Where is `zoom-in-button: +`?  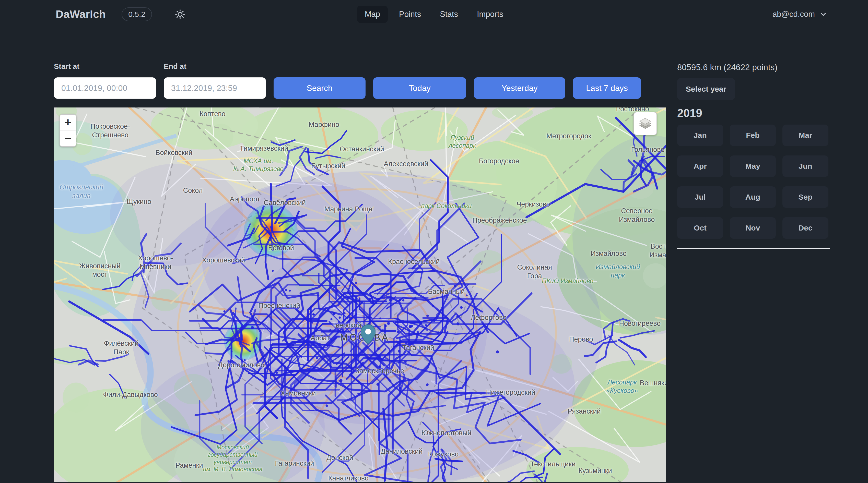 zoom-in-button: + is located at coordinates (68, 123).